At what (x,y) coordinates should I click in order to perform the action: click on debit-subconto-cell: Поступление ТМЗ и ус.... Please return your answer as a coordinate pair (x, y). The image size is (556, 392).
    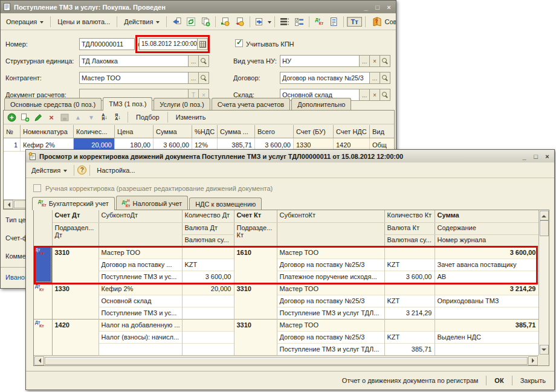
    Looking at the image, I should click on (140, 313).